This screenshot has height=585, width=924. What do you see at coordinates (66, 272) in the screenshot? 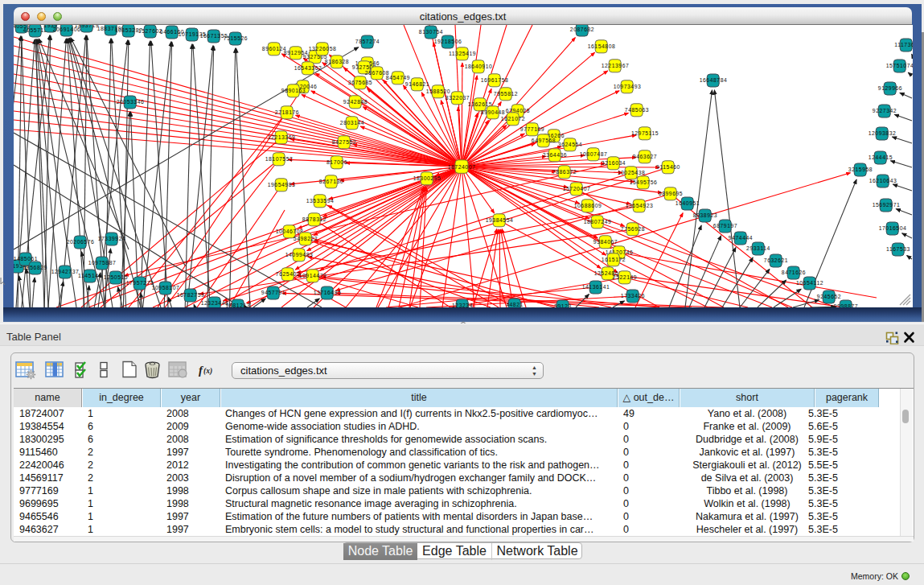
I see `svg-text: 12942737` at bounding box center [66, 272].